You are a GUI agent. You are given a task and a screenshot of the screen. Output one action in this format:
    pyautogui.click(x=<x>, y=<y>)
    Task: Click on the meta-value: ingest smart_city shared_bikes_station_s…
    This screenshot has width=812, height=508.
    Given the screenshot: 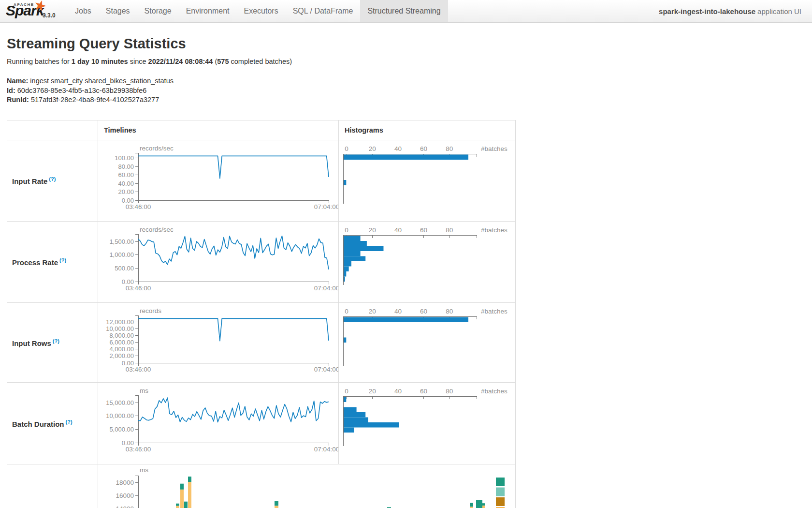 What is the action you would take?
    pyautogui.click(x=101, y=81)
    